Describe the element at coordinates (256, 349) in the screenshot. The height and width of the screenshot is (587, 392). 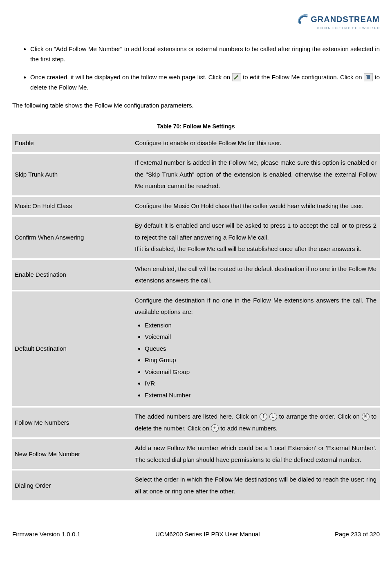
I see `setting-desc: Configure the destination if no one in t…` at that location.